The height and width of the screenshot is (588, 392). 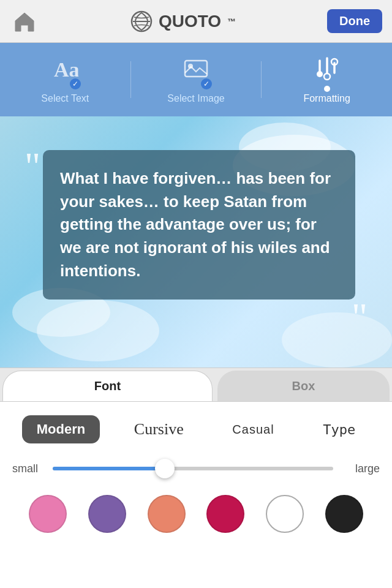 What do you see at coordinates (193, 469) in the screenshot?
I see `size-slider` at bounding box center [193, 469].